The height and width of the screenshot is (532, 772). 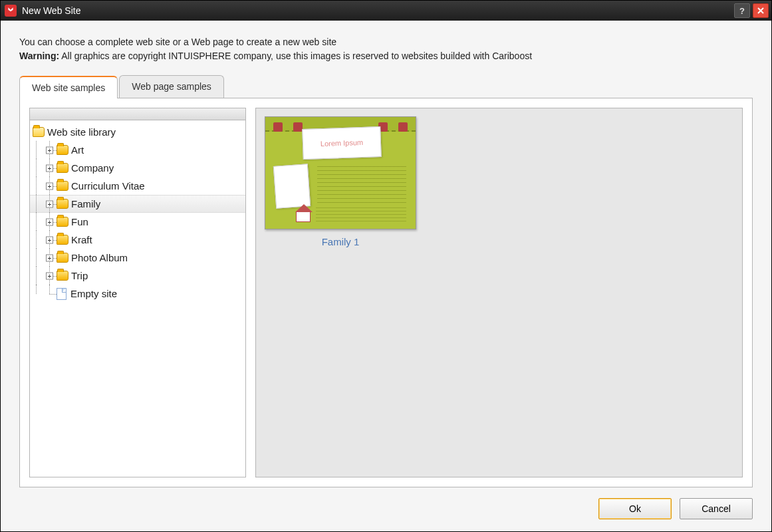 What do you see at coordinates (108, 186) in the screenshot?
I see `tree-item-label: Curriculum Vitae` at bounding box center [108, 186].